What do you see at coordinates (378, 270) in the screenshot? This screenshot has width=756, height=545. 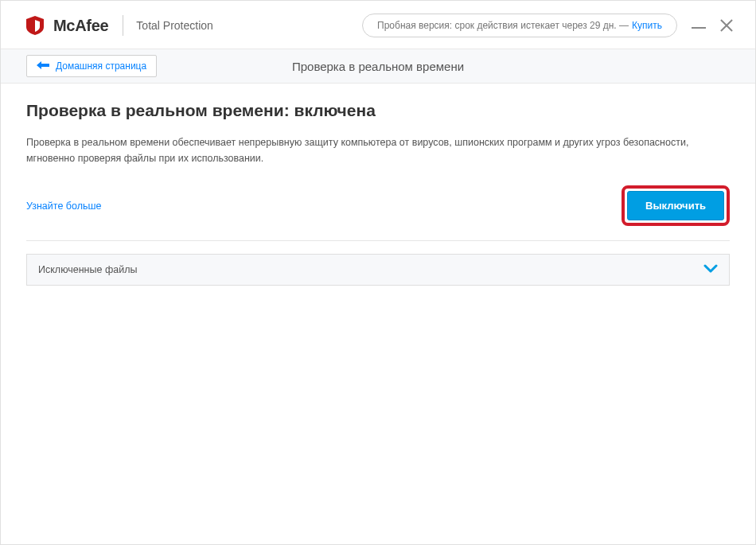 I see `excluded-files-panel: Исключенные файлы` at bounding box center [378, 270].